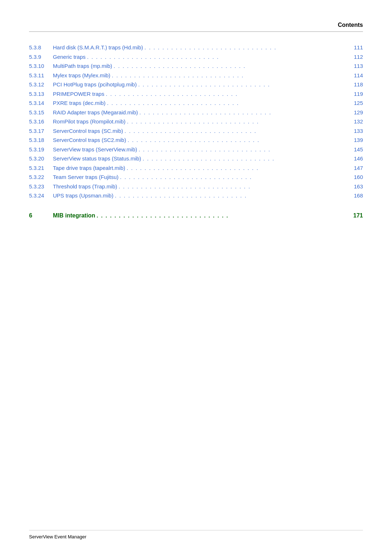 The height and width of the screenshot is (554, 392). What do you see at coordinates (208, 187) in the screenshot?
I see `toc-entry-cell: Threshold traps (Trap.mib) . . . . . . .…` at bounding box center [208, 187].